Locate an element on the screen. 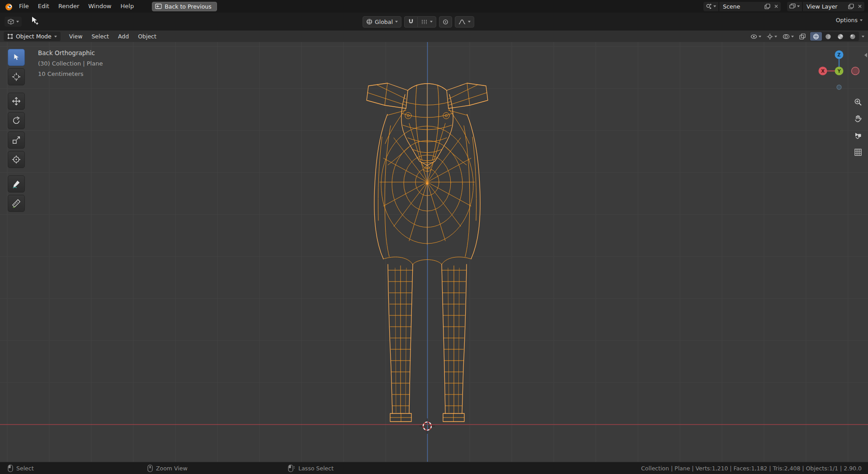 This screenshot has width=868, height=474. camera-view-button is located at coordinates (858, 136).